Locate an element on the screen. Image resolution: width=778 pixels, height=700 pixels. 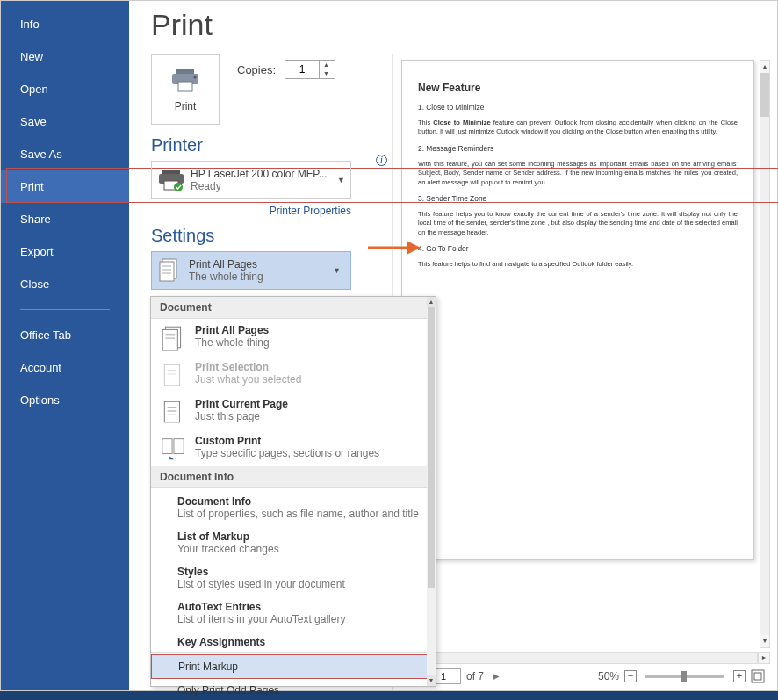
sidebar-divider is located at coordinates (65, 309).